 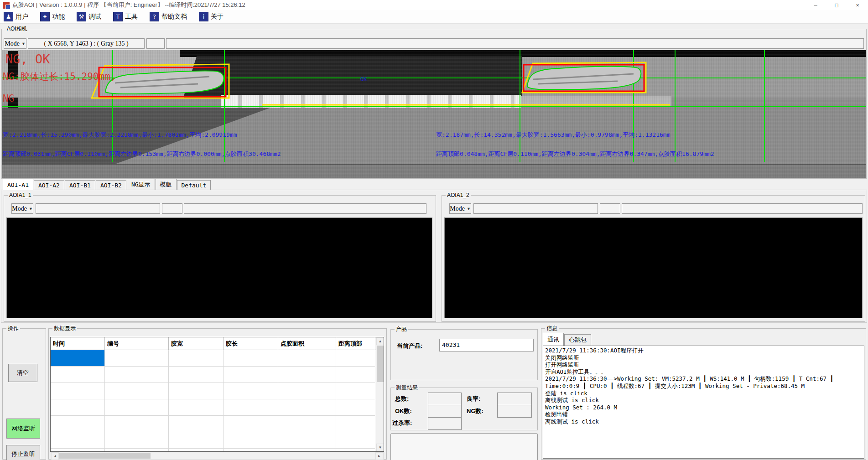 What do you see at coordinates (211, 16) in the screenshot?
I see `toolbar-about-button: i关于` at bounding box center [211, 16].